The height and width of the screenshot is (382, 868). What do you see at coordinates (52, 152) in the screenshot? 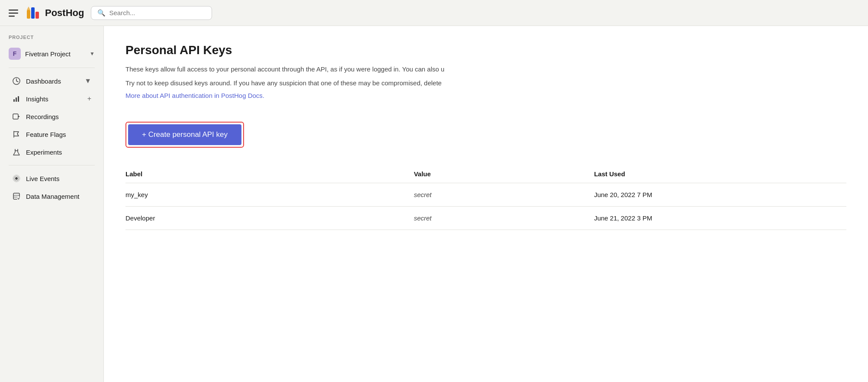
I see `sidebar-item-experiments: Experiments` at bounding box center [52, 152].